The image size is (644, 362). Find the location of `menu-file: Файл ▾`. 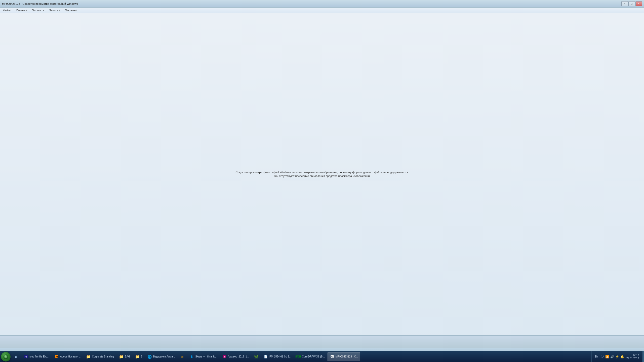

menu-file: Файл ▾ is located at coordinates (7, 10).